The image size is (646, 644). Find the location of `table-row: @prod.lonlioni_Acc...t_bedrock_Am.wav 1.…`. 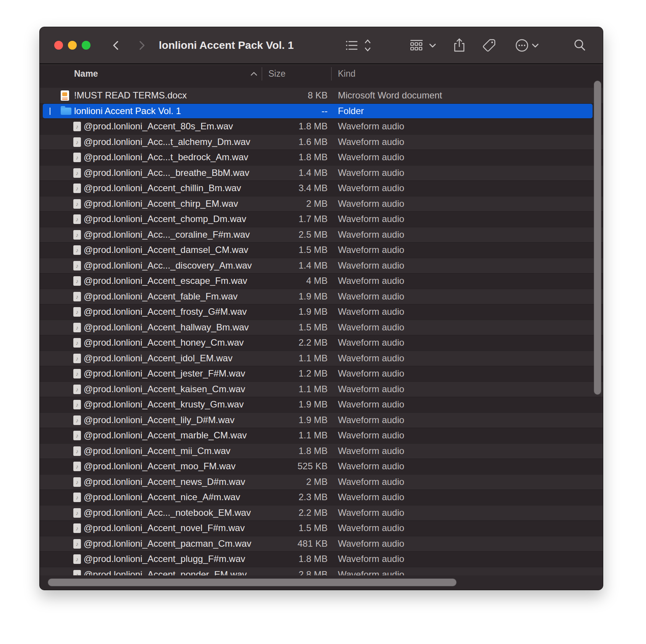

table-row: @prod.lonlioni_Acc...t_bedrock_Am.wav 1.… is located at coordinates (321, 157).